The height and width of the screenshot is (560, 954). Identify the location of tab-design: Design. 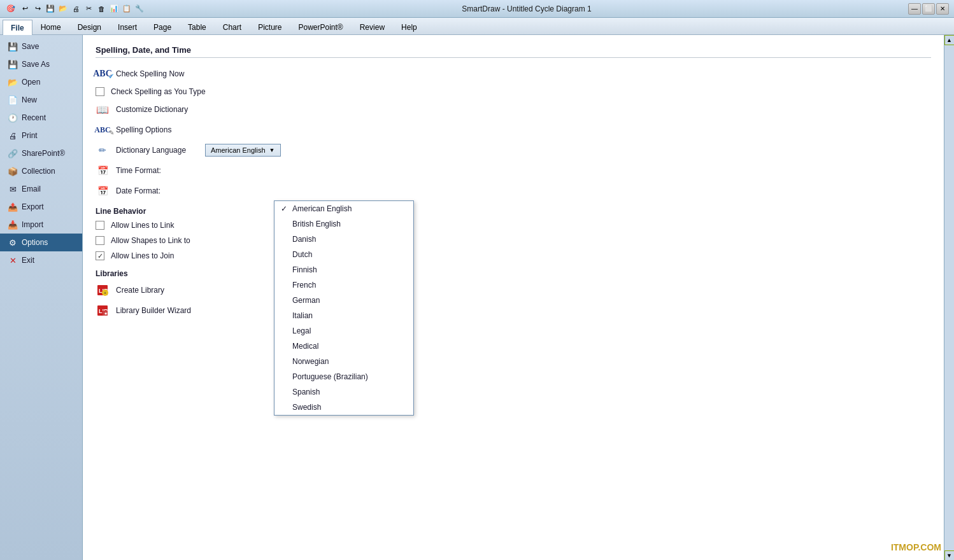
(89, 27).